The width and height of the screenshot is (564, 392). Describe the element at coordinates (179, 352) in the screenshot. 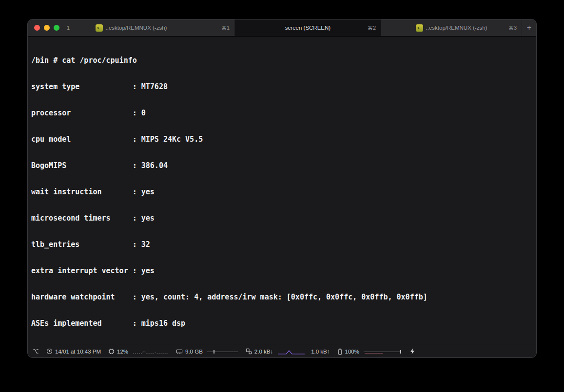

I see `memory-icon` at that location.